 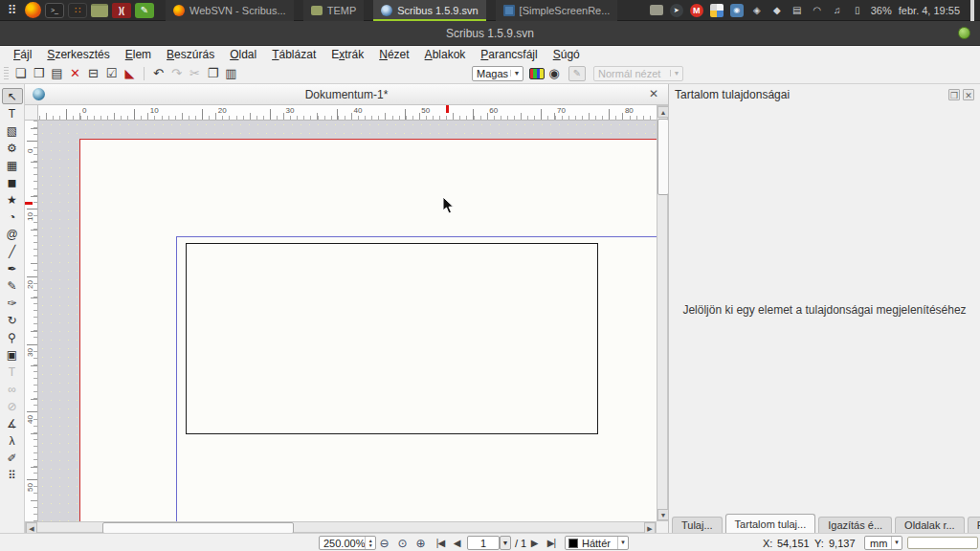 What do you see at coordinates (78, 11) in the screenshot?
I see `calculator-icon: ∷` at bounding box center [78, 11].